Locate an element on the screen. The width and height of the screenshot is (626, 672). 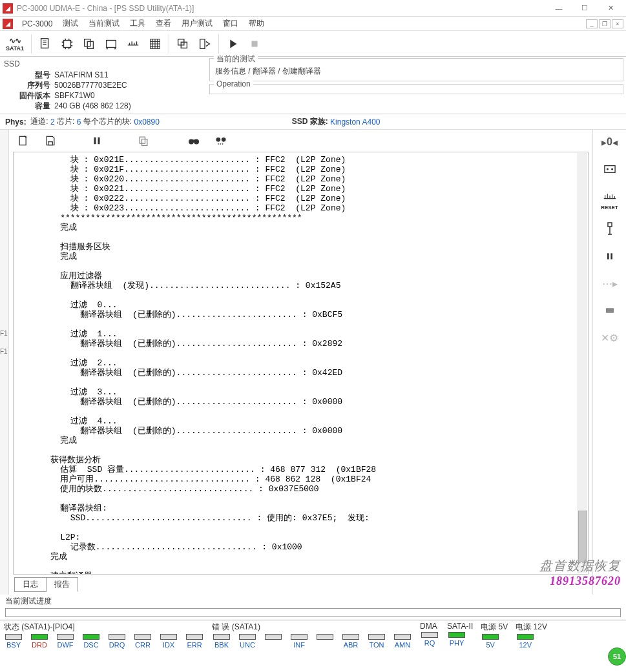
device-group-title: SSD is located at coordinates (103, 64).